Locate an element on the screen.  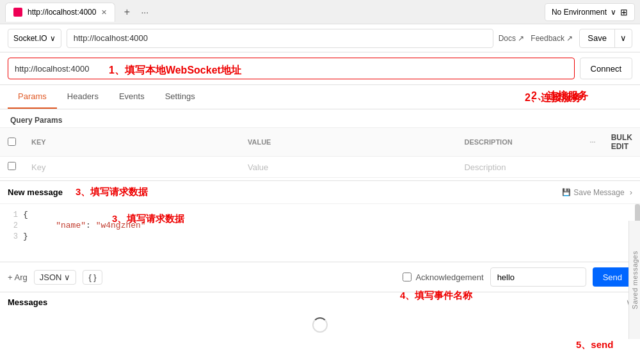
select-all-checkbox is located at coordinates (12, 142).